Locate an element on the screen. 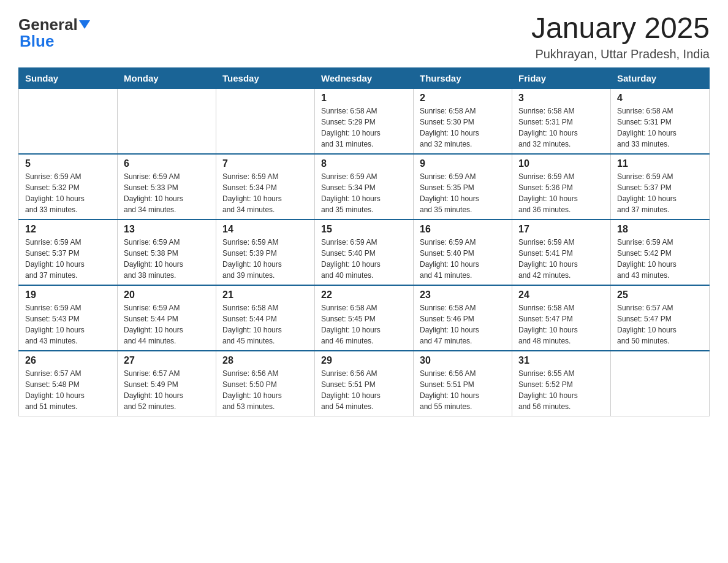 This screenshot has height=563, width=728. calendar-day-cell: 6Sunrise: 6:59 AM Sunset: 5:33 PM Daylig… is located at coordinates (167, 186).